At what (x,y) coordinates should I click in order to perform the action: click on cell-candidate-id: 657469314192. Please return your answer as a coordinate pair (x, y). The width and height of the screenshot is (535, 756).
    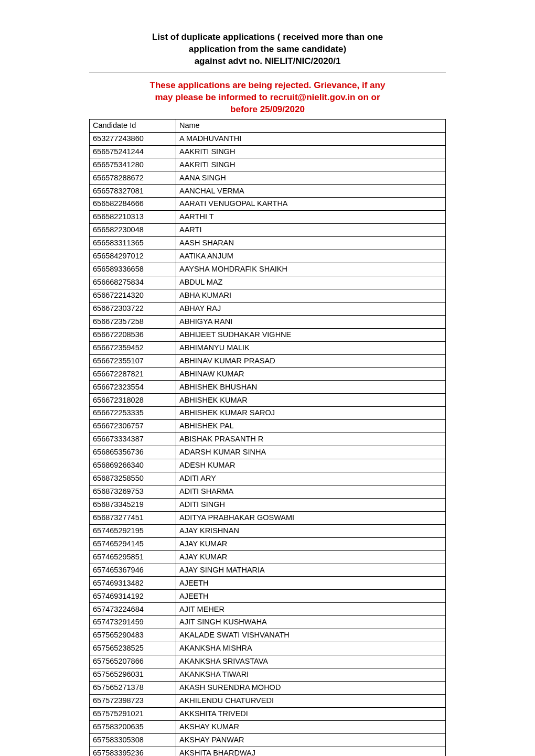
    Looking at the image, I should click on (133, 597).